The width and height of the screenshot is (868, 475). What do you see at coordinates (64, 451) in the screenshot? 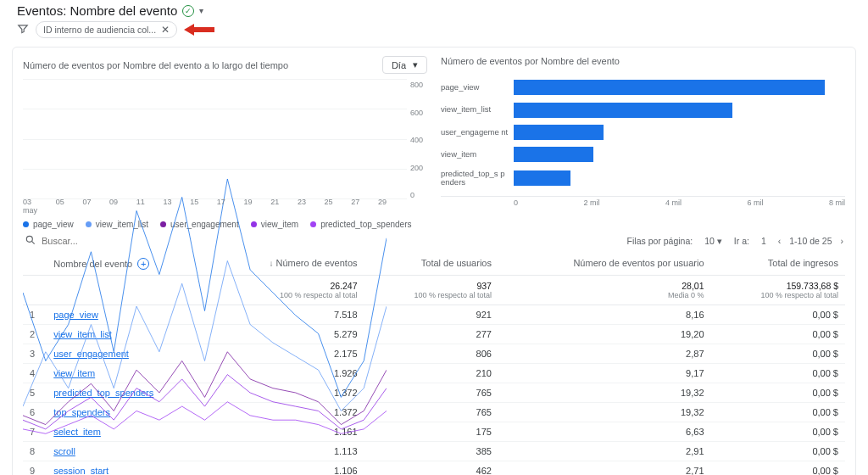
I see `event-link: scroll` at bounding box center [64, 451].